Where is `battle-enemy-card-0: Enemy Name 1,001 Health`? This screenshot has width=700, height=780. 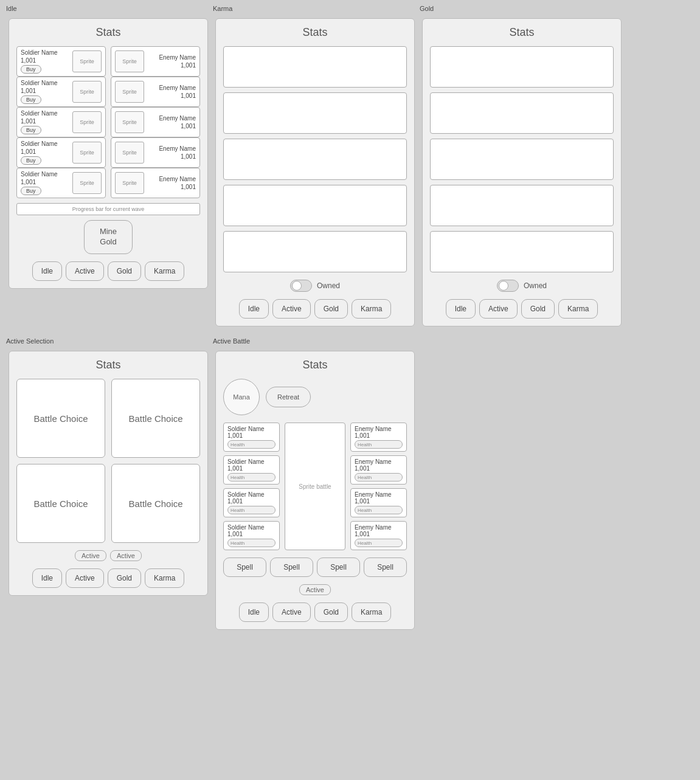 battle-enemy-card-0: Enemy Name 1,001 Health is located at coordinates (378, 437).